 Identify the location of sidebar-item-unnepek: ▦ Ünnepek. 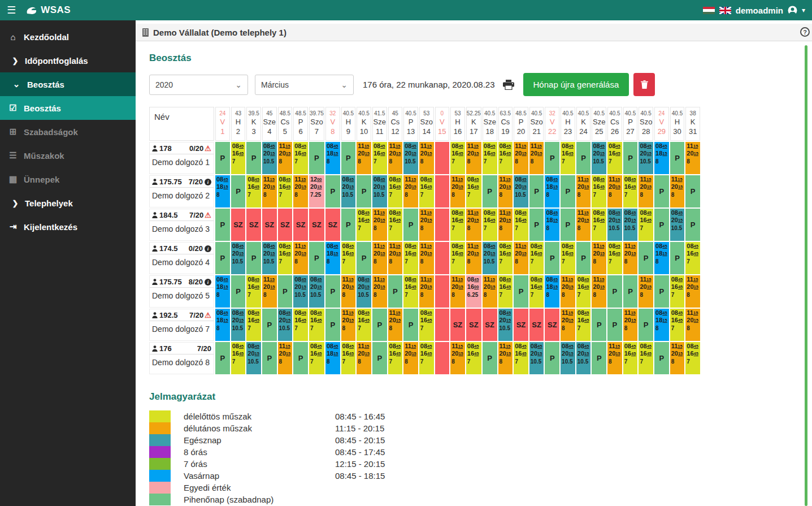
(68, 179).